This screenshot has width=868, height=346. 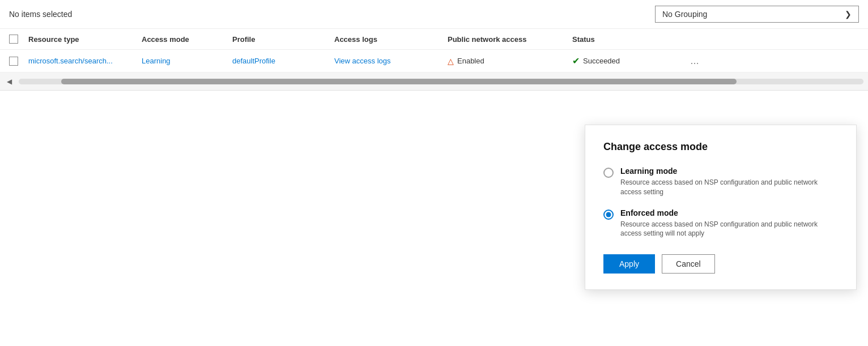 What do you see at coordinates (391, 40) in the screenshot?
I see `header-access-logs: Access logs` at bounding box center [391, 40].